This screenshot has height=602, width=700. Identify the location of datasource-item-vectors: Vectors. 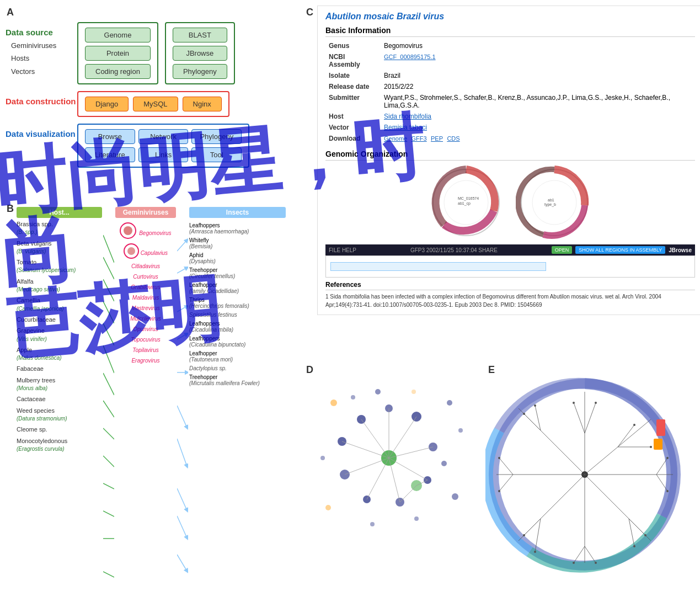
(44, 72).